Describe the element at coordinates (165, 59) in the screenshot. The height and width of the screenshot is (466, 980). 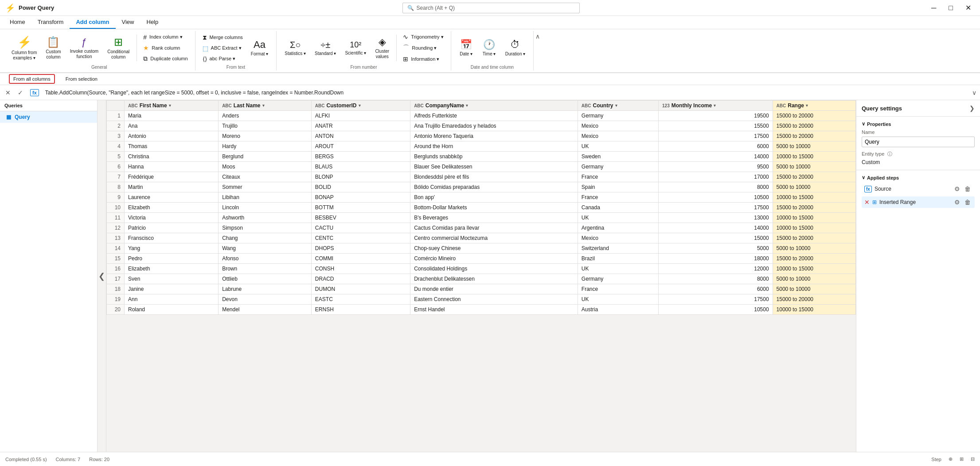
I see `duplicate-column-btn: ⧉ Duplicate column` at that location.